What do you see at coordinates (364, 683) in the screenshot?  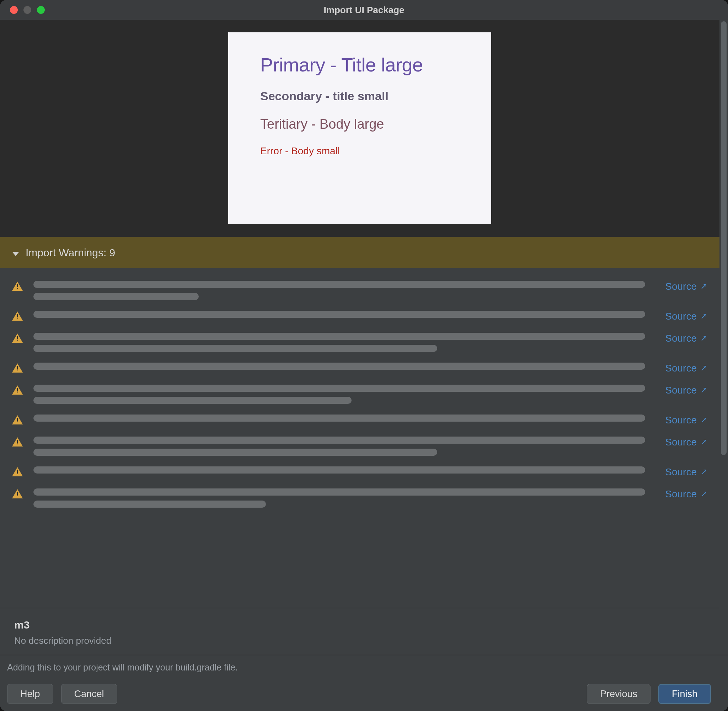 I see `dialog-footer: Adding this to your project will modify …` at bounding box center [364, 683].